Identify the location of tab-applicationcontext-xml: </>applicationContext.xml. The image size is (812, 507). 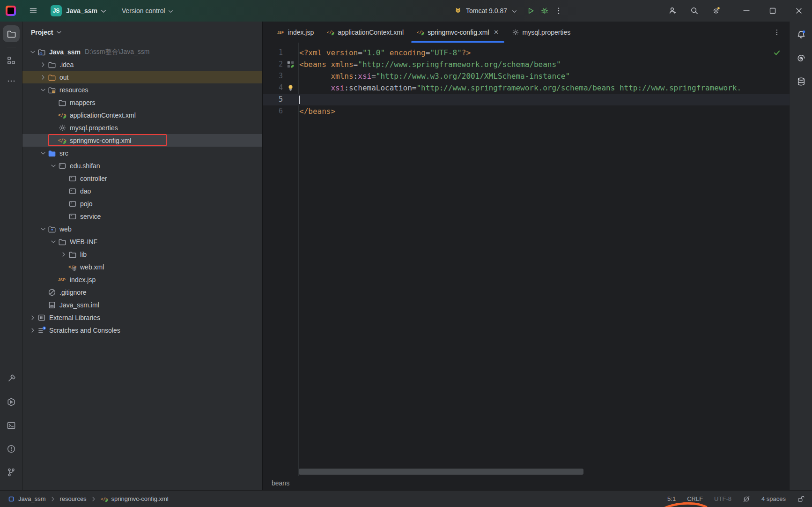
(365, 32).